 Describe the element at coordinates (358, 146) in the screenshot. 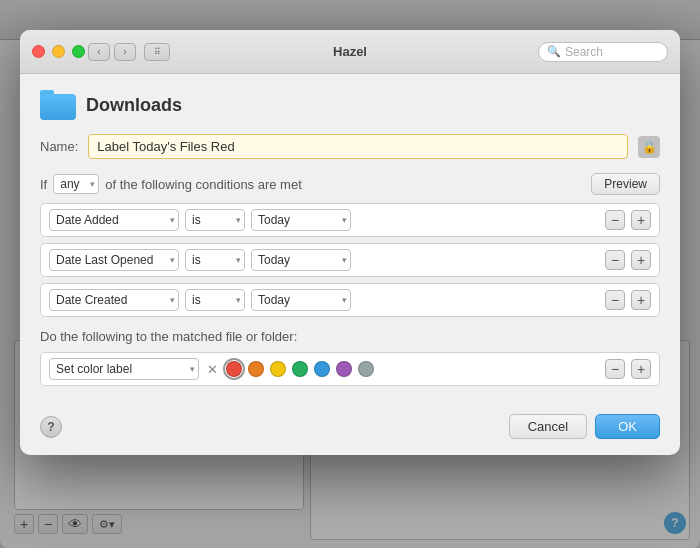

I see `name-input` at that location.